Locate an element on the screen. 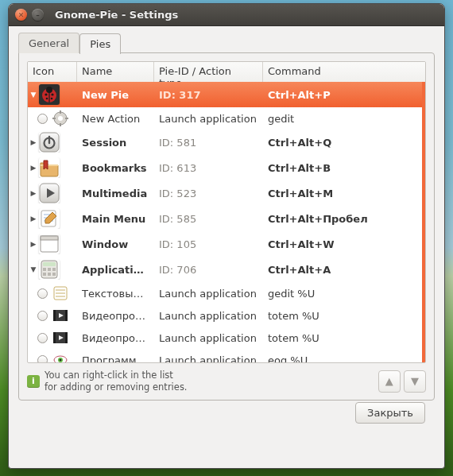 The image size is (453, 476). tree-row-pie: ▼ Applicatio…ID: 706Ctrl+Alt+A is located at coordinates (225, 269).